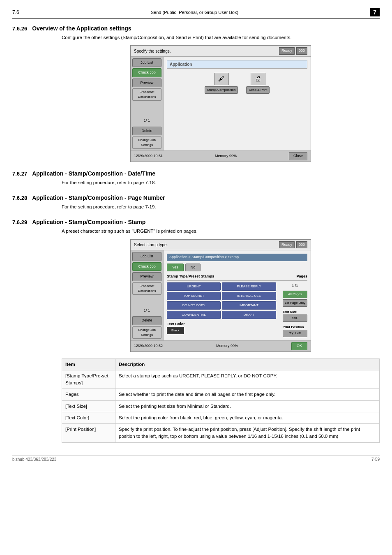  Describe the element at coordinates (99, 198) in the screenshot. I see `section-7628-title: Application - Stamp/Composition - Page N…` at that location.